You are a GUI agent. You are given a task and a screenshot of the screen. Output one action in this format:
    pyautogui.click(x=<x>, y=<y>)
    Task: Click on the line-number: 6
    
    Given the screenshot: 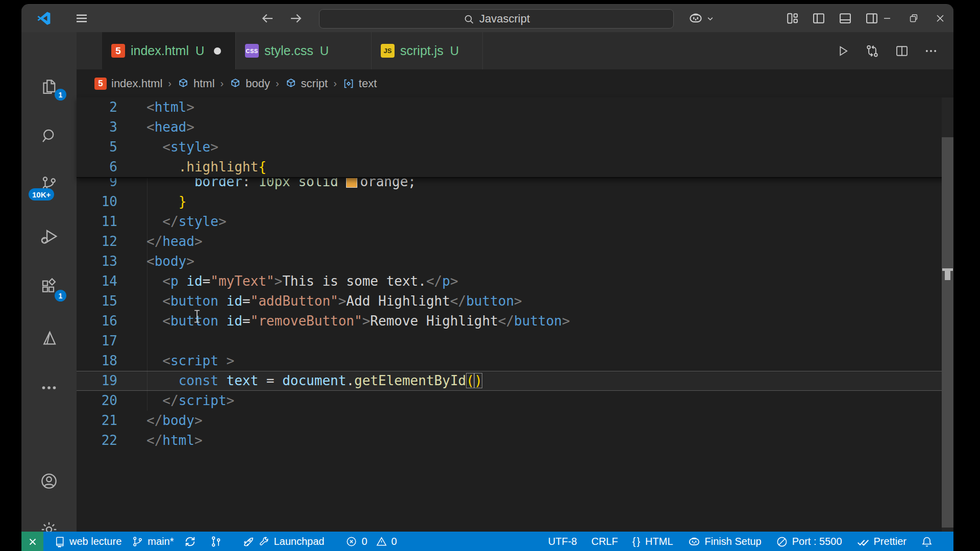 What is the action you would take?
    pyautogui.click(x=97, y=167)
    